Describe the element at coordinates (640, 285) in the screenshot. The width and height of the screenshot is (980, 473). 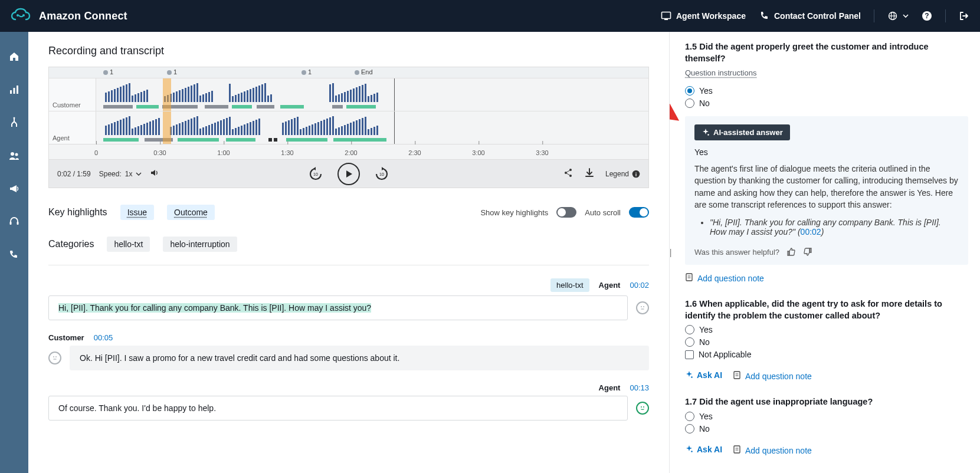
I see `timestamp-link: 00:02` at that location.